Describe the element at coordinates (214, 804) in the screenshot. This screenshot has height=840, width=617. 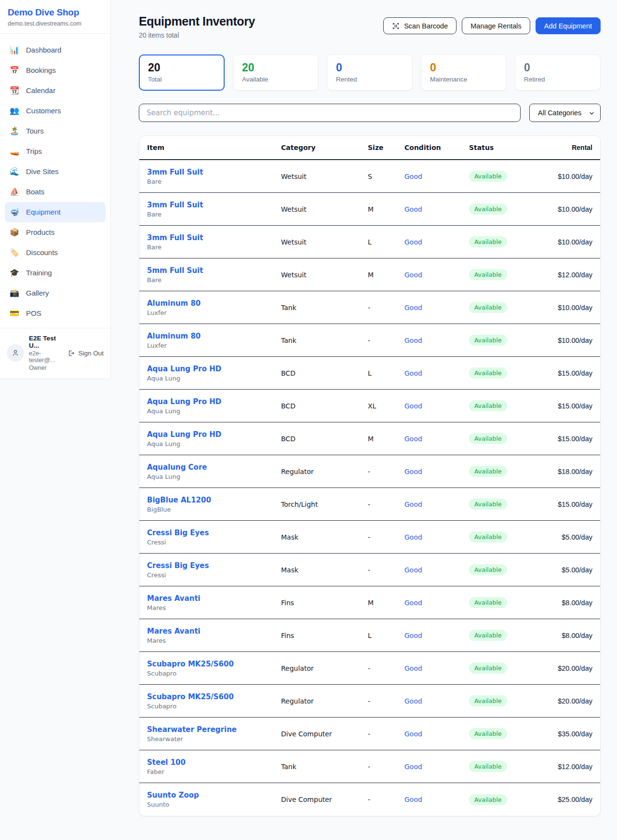
I see `item-brand: Suunto` at that location.